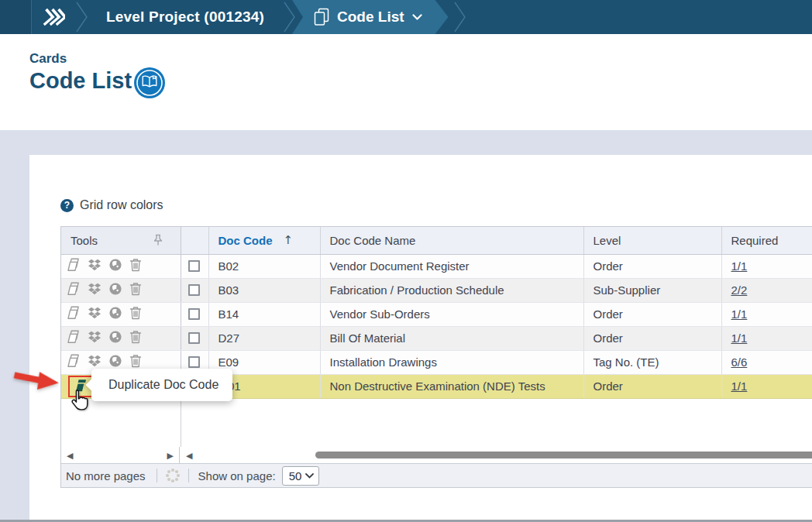 Image resolution: width=812 pixels, height=522 pixels. I want to click on table-row: B03 Fabrication / Production Schedule Su…, so click(437, 290).